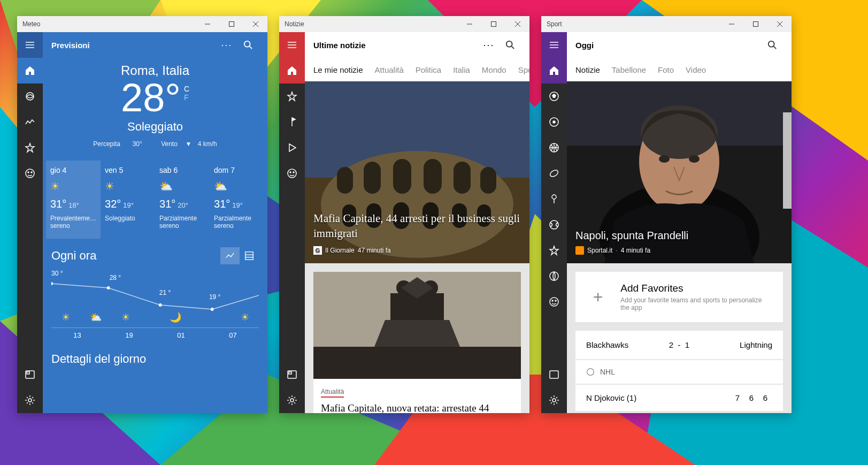 The image size is (868, 465). I want to click on hourly-title: Ogni ora, so click(136, 256).